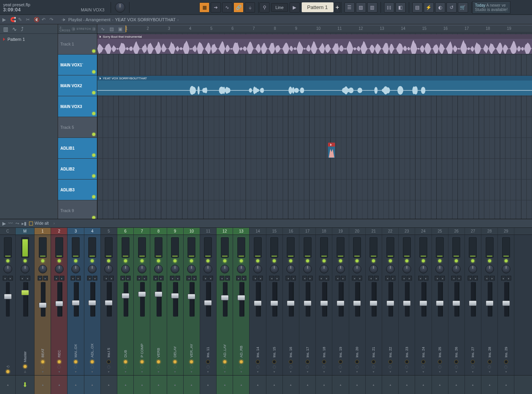 The image size is (532, 394). I want to click on dock-cell-13: ▴, so click(241, 385).